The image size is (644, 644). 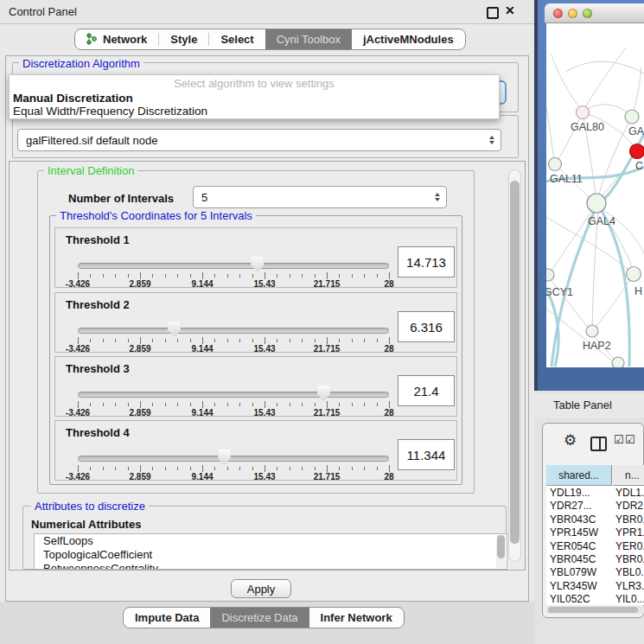 What do you see at coordinates (555, 164) in the screenshot?
I see `network-node-gal11` at bounding box center [555, 164].